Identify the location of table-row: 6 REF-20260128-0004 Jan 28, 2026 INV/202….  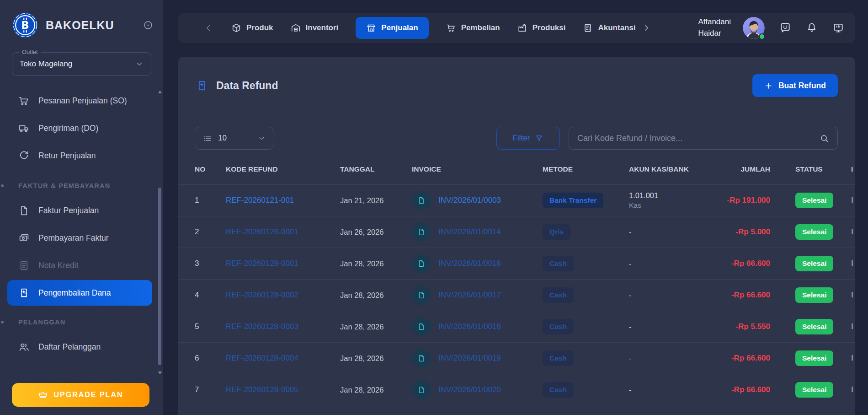
(517, 359).